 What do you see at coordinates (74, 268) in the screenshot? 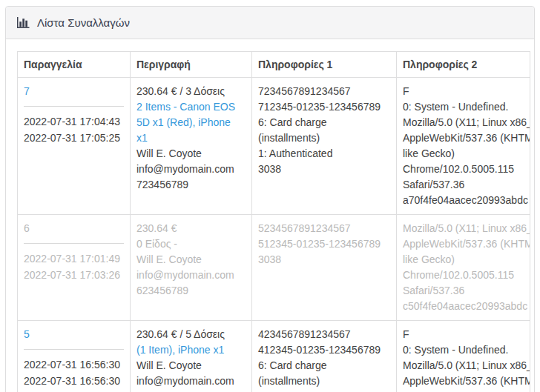
I see `order-cell: 62022-07-31 17:01:492022-07-31 17:03:26` at bounding box center [74, 268].